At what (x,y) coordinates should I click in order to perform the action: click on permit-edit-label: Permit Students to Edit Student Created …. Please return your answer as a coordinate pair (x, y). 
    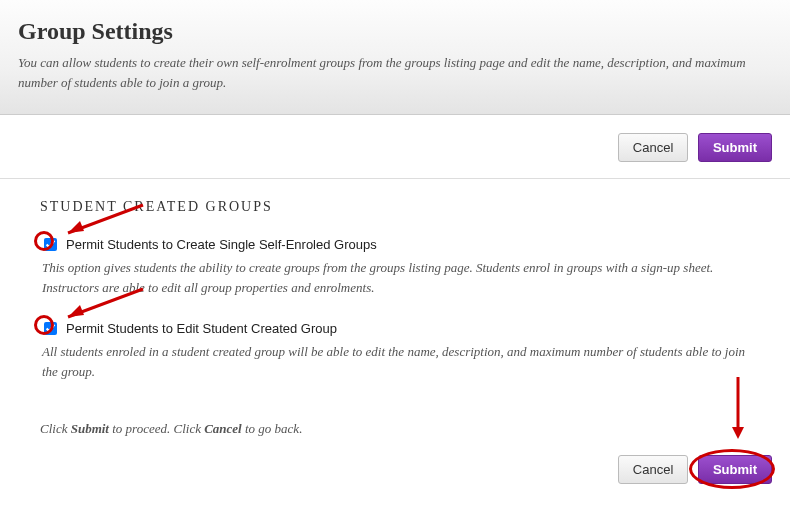
    Looking at the image, I should click on (202, 328).